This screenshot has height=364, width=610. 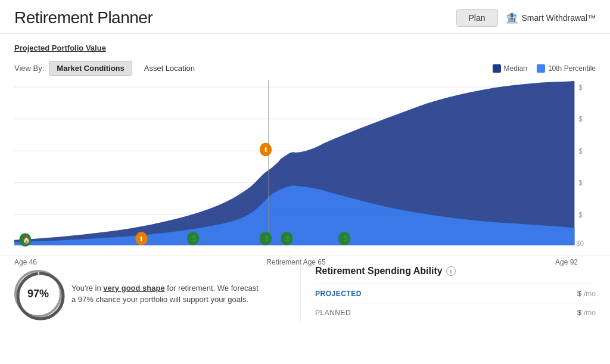 What do you see at coordinates (448, 294) in the screenshot?
I see `spending-ability-panel: Retirement Spending Ability i PROJECTED …` at bounding box center [448, 294].